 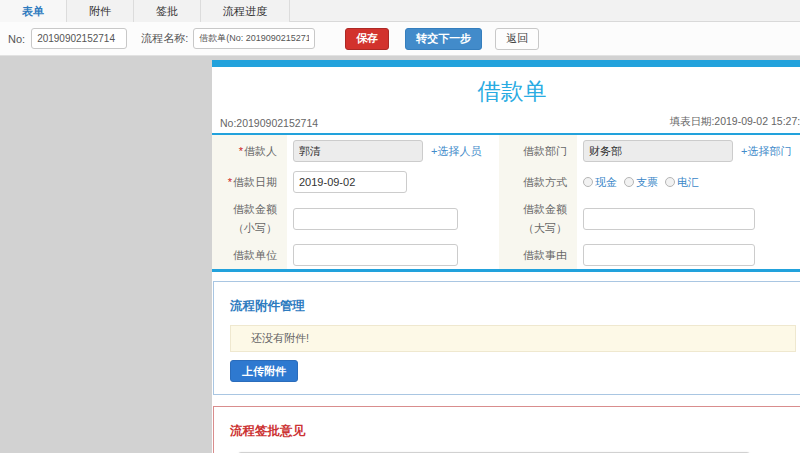 I want to click on loan-date-input, so click(x=350, y=182).